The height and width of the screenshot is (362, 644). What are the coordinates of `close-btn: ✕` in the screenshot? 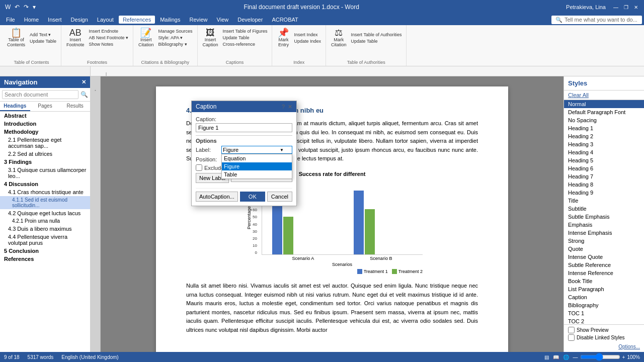 It's located at (636, 7).